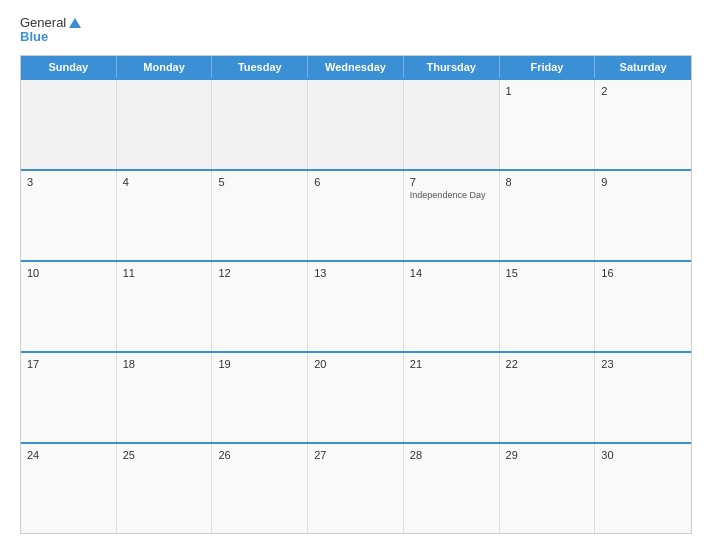  What do you see at coordinates (260, 306) in the screenshot?
I see `day-cell: 12` at bounding box center [260, 306].